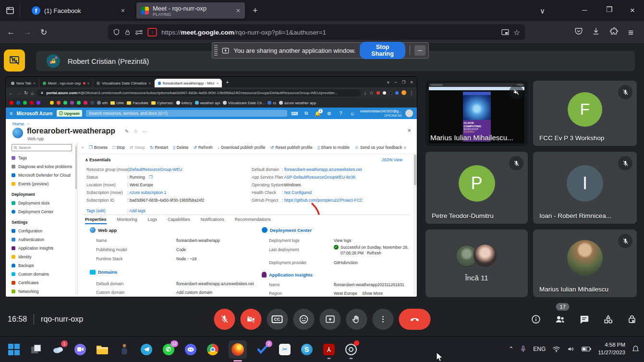  I want to click on chrome-forward-icon: →, so click(19, 93).